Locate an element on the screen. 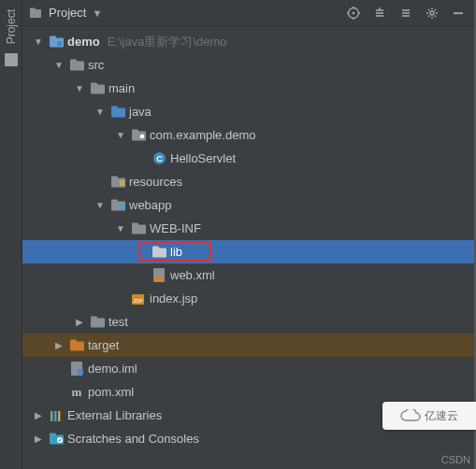 This screenshot has width=476, height=469. iml-file-icon is located at coordinates (77, 369).